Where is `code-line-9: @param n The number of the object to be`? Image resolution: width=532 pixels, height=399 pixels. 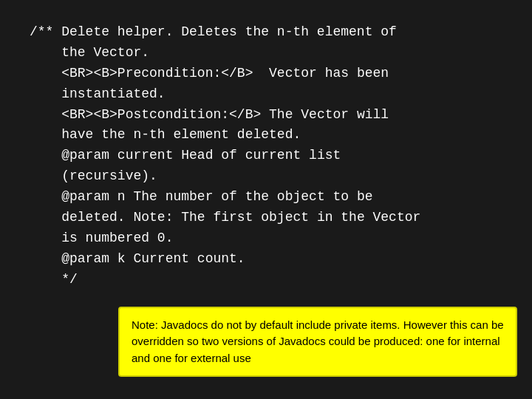 code-line-9: @param n The number of the object to be is located at coordinates (201, 197).